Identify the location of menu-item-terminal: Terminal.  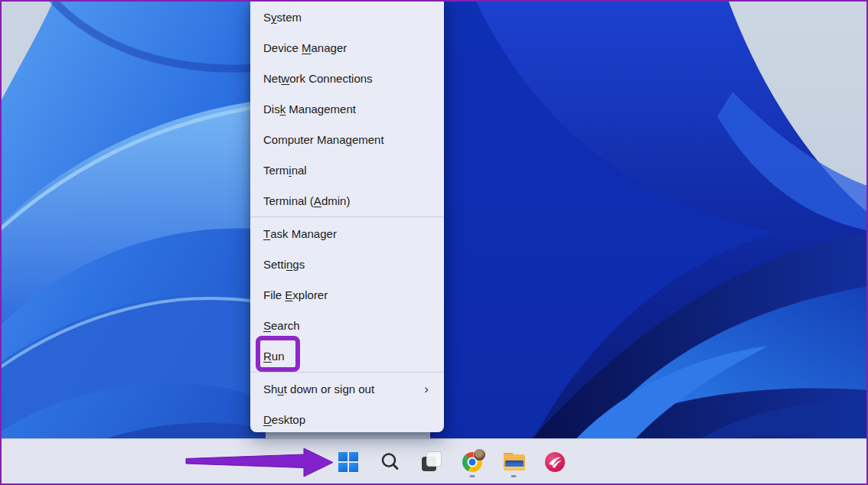
(348, 170).